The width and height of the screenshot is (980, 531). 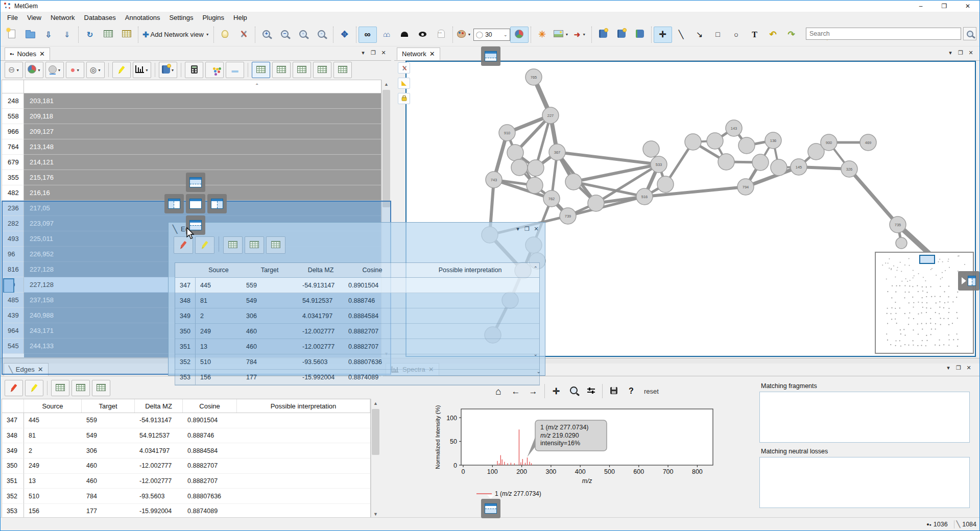 What do you see at coordinates (14, 70) in the screenshot?
I see `hide-isolated-nodes-button: ⊖▼` at bounding box center [14, 70].